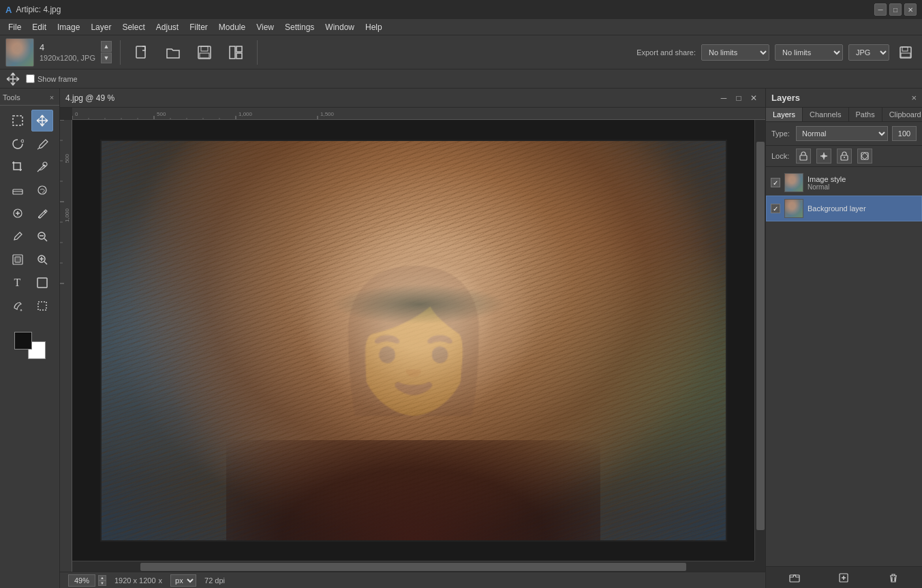 Image resolution: width=922 pixels, height=588 pixels. Describe the element at coordinates (13, 79) in the screenshot. I see `move-tool-icon` at that location.